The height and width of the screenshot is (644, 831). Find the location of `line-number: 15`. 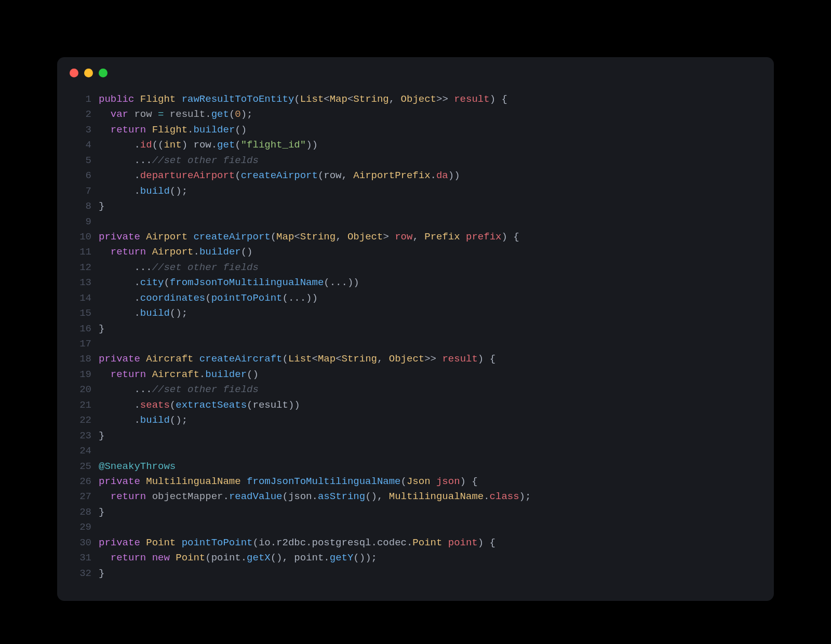

line-number: 15 is located at coordinates (84, 314).